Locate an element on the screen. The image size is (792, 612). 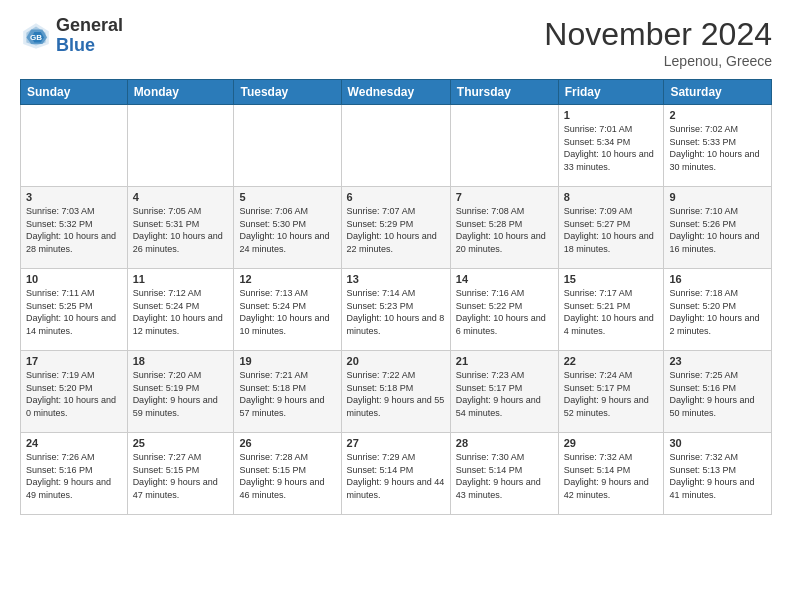
col-friday: Friday is located at coordinates (611, 92).